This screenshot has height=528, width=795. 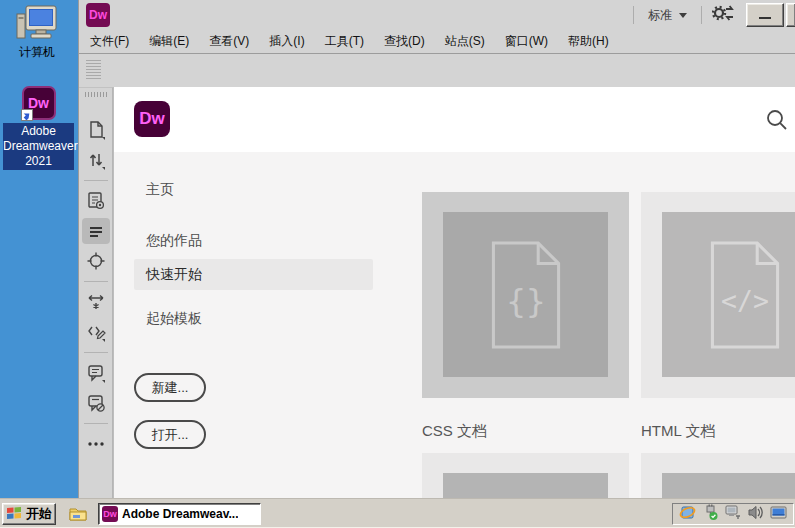 What do you see at coordinates (37, 32) in the screenshot?
I see `desktop-icon-computer: 计算机` at bounding box center [37, 32].